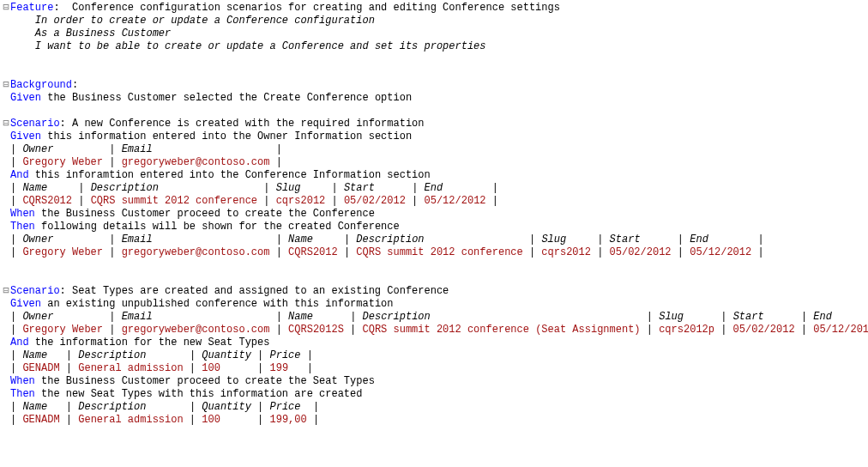  What do you see at coordinates (434, 149) in the screenshot?
I see `table-row: | Owner | Email |` at bounding box center [434, 149].